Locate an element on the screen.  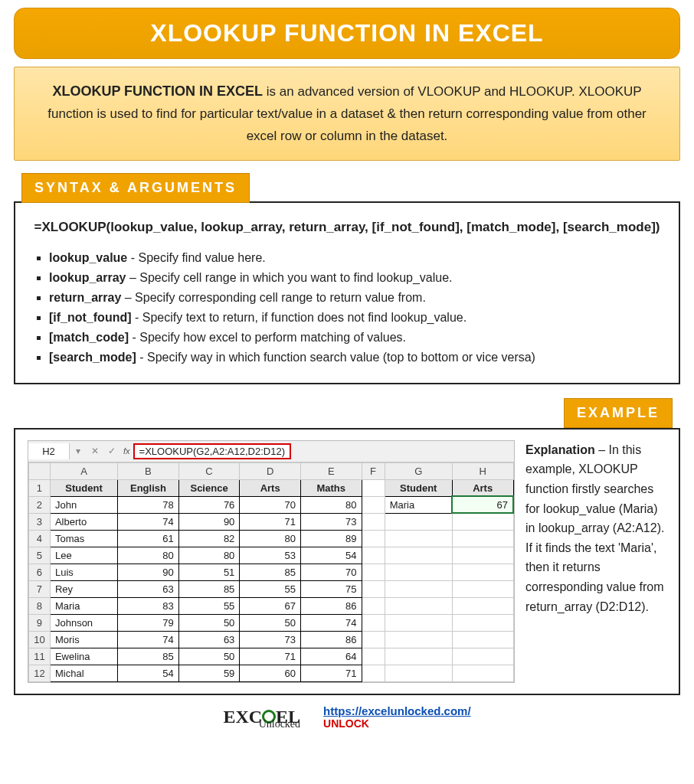
brand-logo: EXCEL Unlocked is located at coordinates (262, 717).